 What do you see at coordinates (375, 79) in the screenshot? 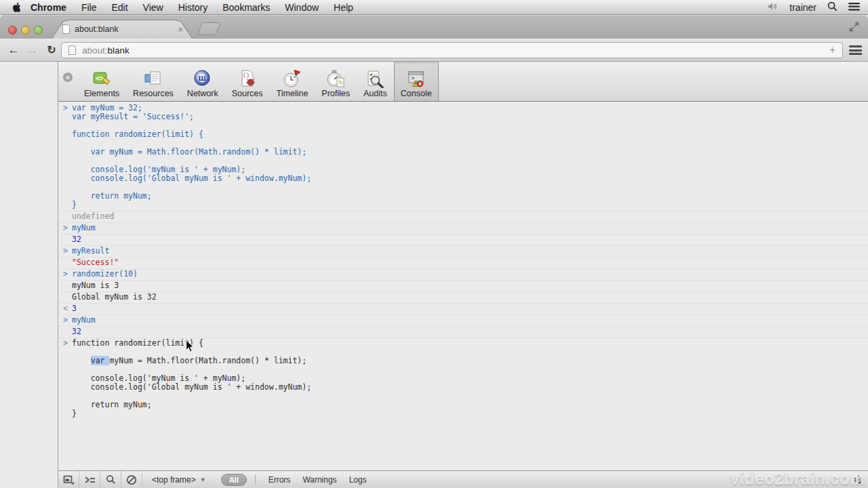
I see `audits-icon` at bounding box center [375, 79].